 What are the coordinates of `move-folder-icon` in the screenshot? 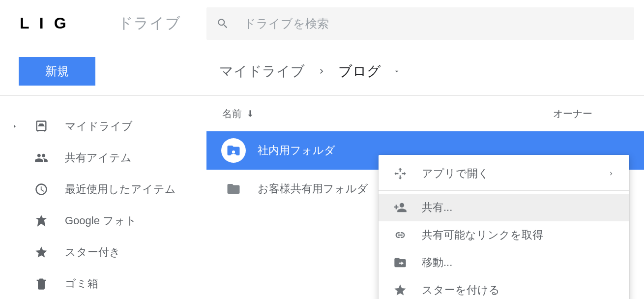 It's located at (400, 263).